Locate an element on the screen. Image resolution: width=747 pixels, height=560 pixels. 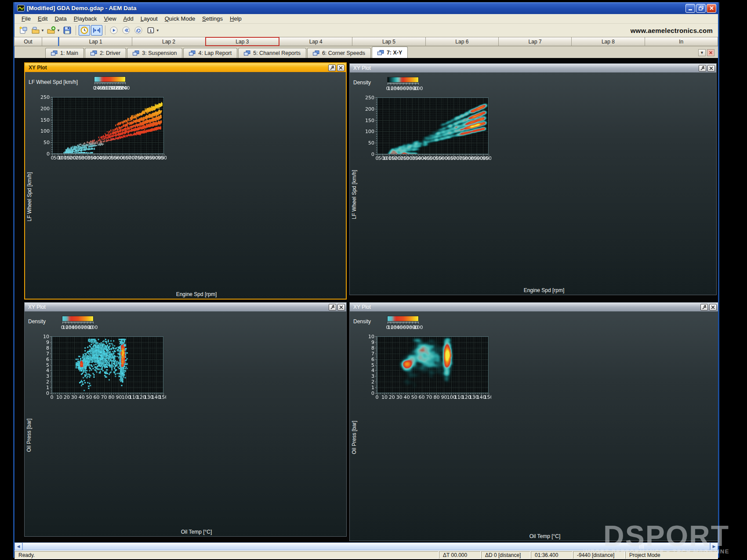
status-bar: Ready. ΔT 00.000 ΔD 0 [distance] 01:36.4… is located at coordinates (366, 555).